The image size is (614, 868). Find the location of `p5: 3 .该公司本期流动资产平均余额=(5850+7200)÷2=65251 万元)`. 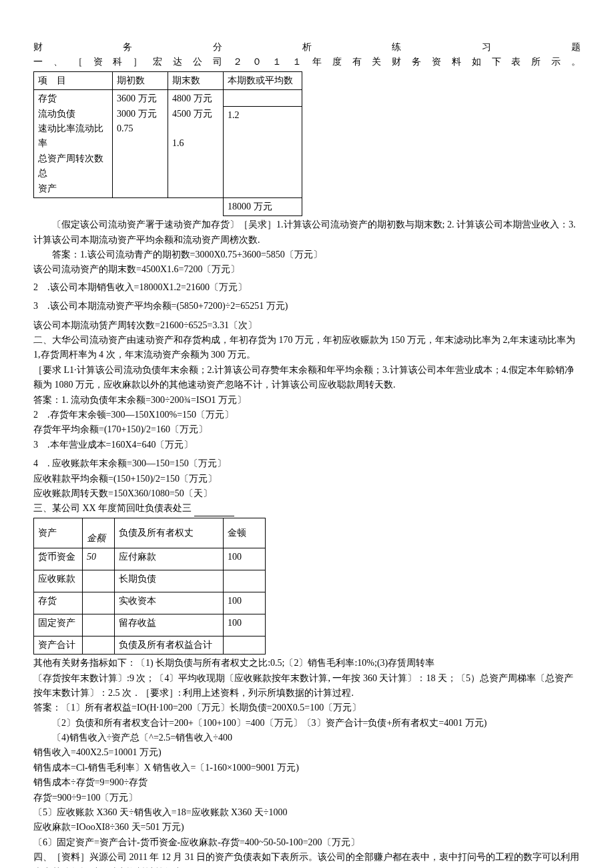

p5: 3 .该公司本期流动资产平均余额=(5850+7200)÷2=65251 万元) is located at coordinates (307, 306).